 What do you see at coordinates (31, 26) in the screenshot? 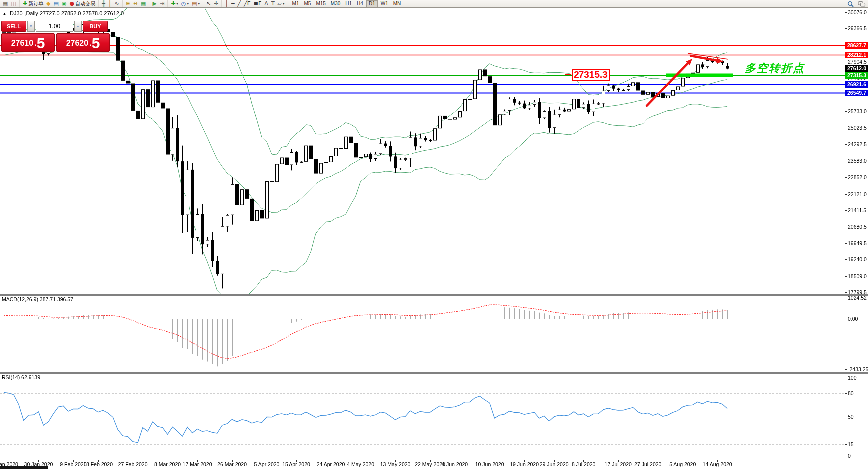
I see `volume-decrease-button: ▼` at bounding box center [31, 26].